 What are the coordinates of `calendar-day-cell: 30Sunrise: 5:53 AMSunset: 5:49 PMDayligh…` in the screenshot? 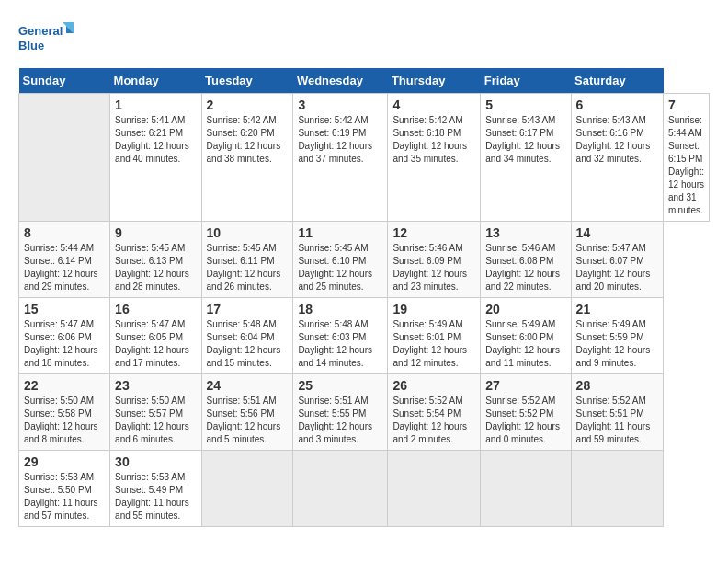 It's located at (156, 489).